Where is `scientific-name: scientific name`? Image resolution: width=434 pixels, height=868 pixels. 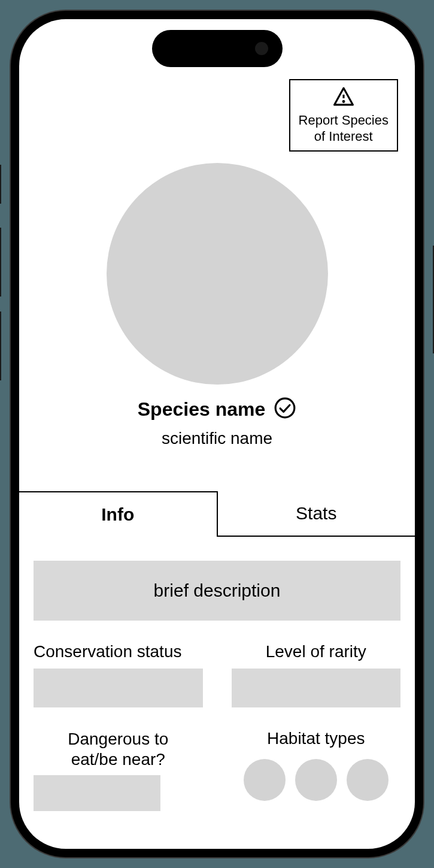
scientific-name: scientific name is located at coordinates (217, 438).